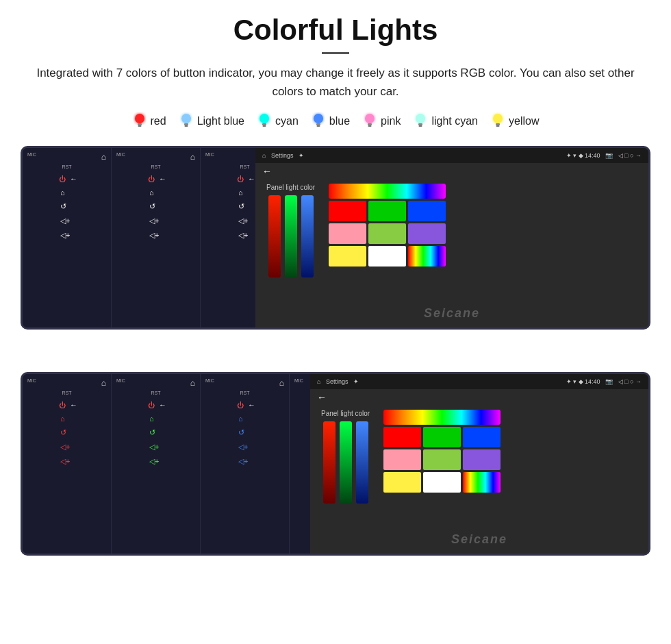  What do you see at coordinates (345, 414) in the screenshot?
I see `panel-light-label-bottom: Panel light color` at bounding box center [345, 414].